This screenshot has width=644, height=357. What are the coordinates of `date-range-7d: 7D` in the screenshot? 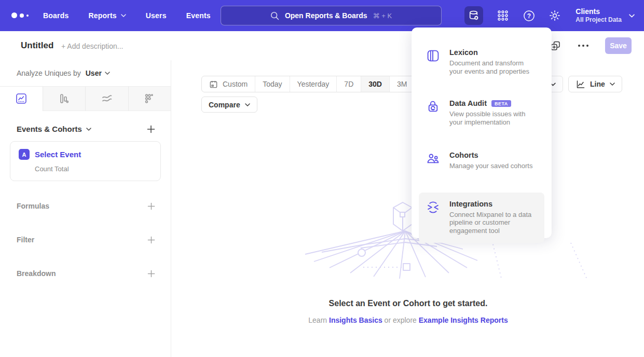 It's located at (349, 84).